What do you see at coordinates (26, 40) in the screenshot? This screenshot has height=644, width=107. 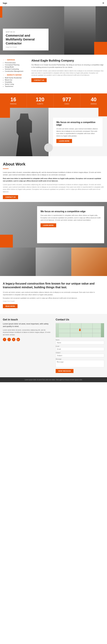 I see `hero-title: Commercial and Multifamily General Contr…` at bounding box center [26, 40].